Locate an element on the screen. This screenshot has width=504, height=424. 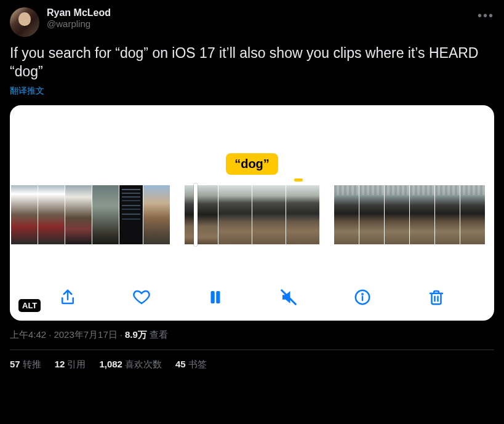
tweet-text: If you search for “dog” on iOS 17 it’ll … is located at coordinates (252, 63).